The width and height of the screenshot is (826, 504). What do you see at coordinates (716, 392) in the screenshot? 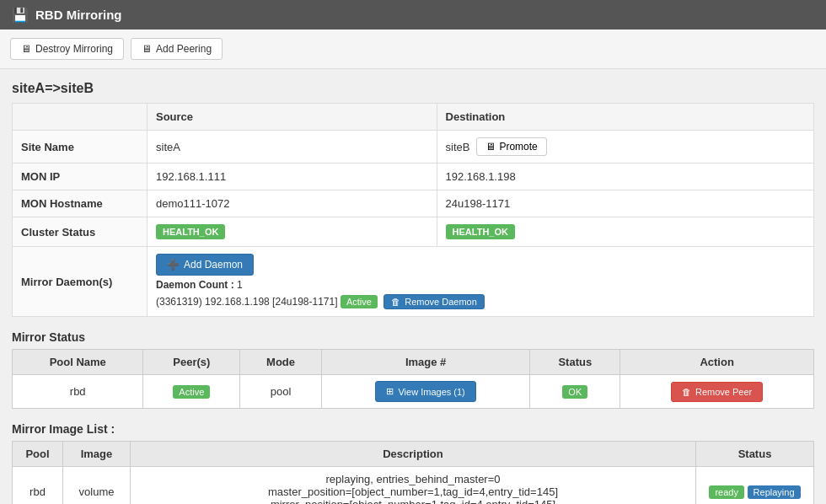
I see `remove-peer-button: 🗑 Remove Peer` at bounding box center [716, 392].